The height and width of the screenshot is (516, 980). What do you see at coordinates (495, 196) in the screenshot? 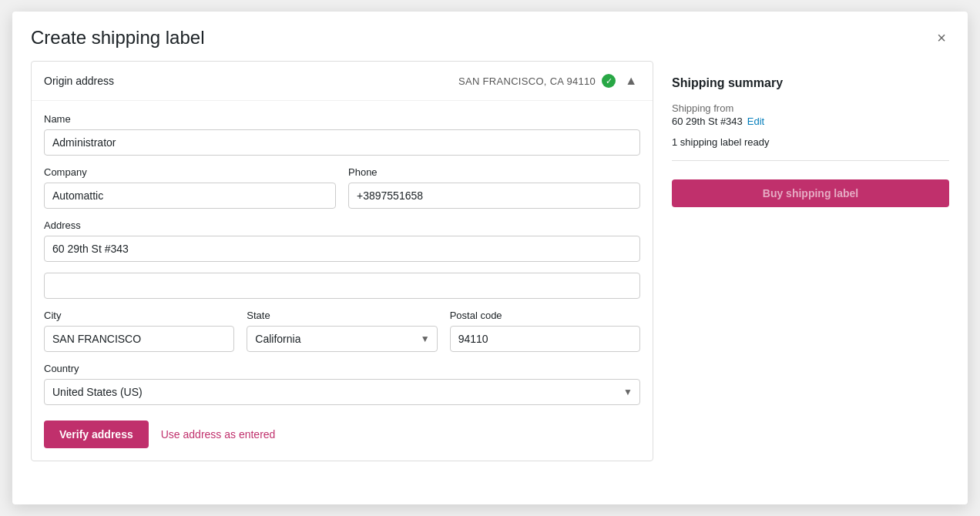
I see `phone-input` at bounding box center [495, 196].